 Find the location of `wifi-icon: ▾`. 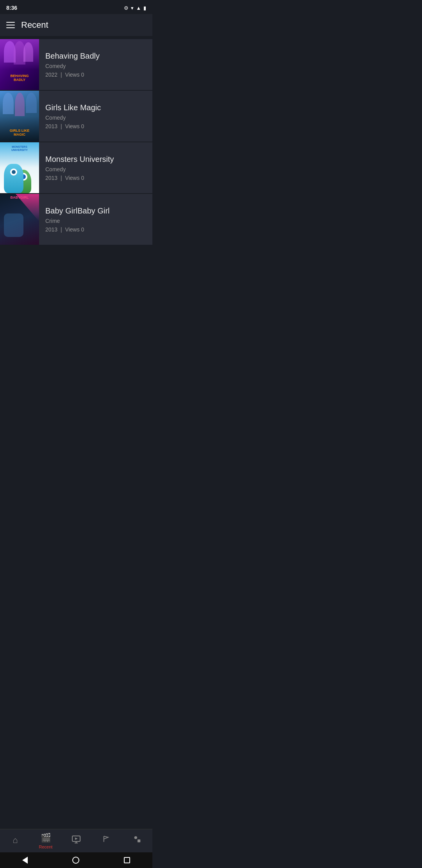

wifi-icon: ▾ is located at coordinates (132, 8).